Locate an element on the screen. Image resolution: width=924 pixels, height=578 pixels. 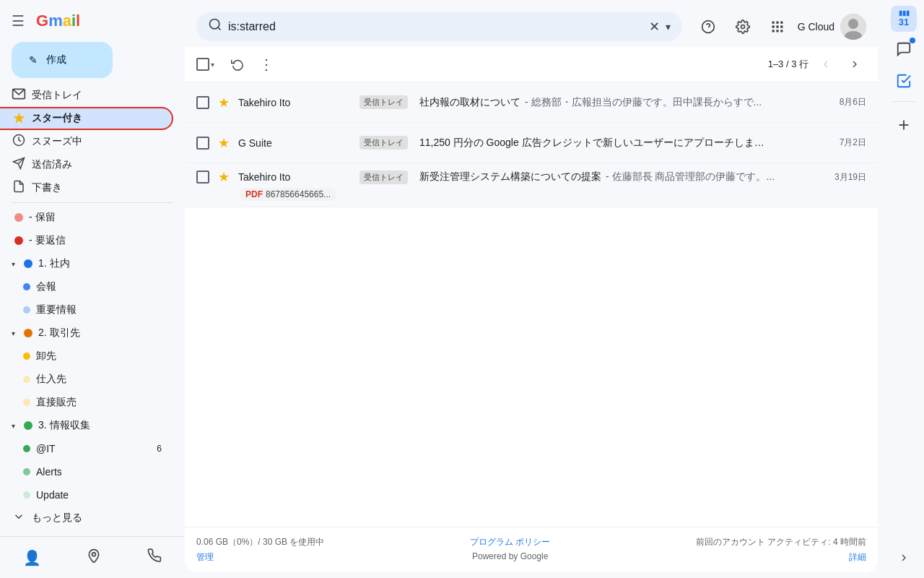
more-actions-button: ⋮ is located at coordinates (266, 64).